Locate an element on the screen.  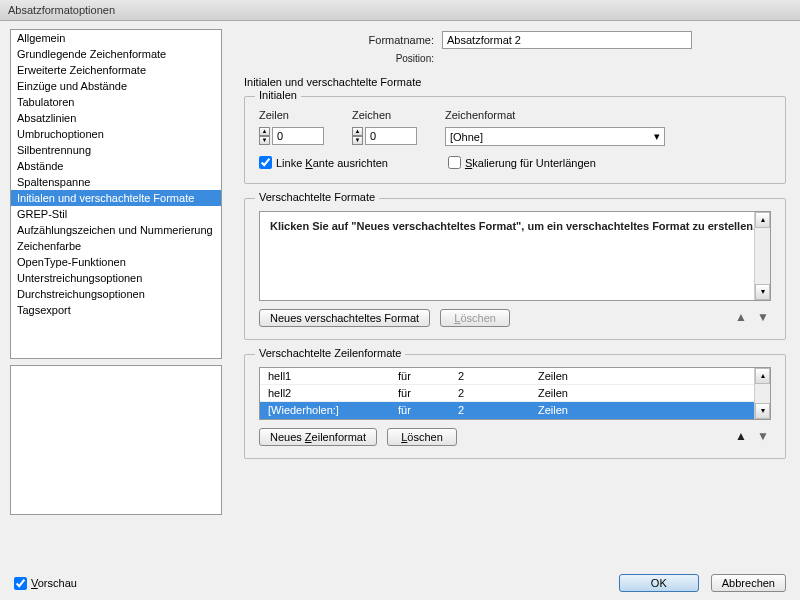
new-nested-button: Neues verschachteltes Format is located at coordinates (344, 318).